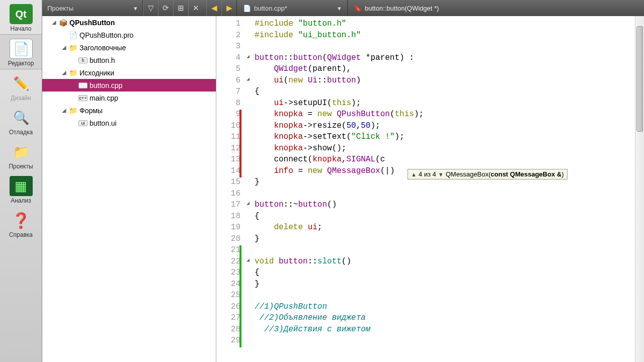 The width and height of the screenshot is (644, 362). I want to click on nav-forward-button: ▶, so click(229, 8).